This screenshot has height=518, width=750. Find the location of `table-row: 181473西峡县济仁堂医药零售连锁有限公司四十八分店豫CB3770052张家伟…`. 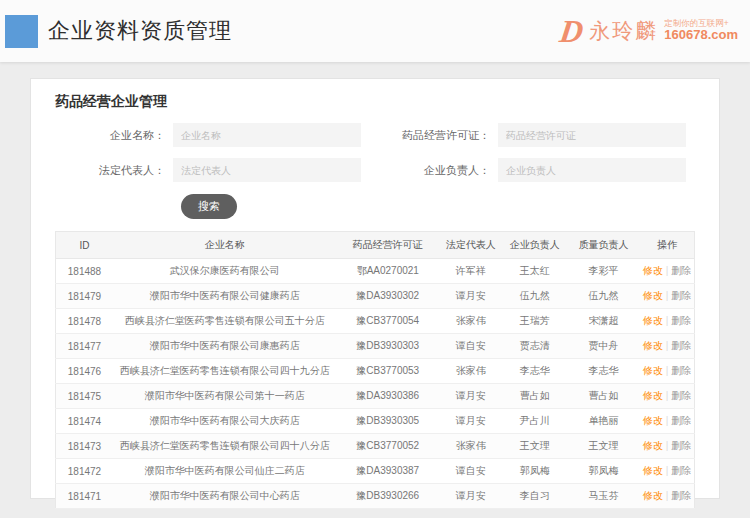

table-row: 181473西峡县济仁堂医药零售连锁有限公司四十八分店豫CB3770052张家伟… is located at coordinates (376, 446).